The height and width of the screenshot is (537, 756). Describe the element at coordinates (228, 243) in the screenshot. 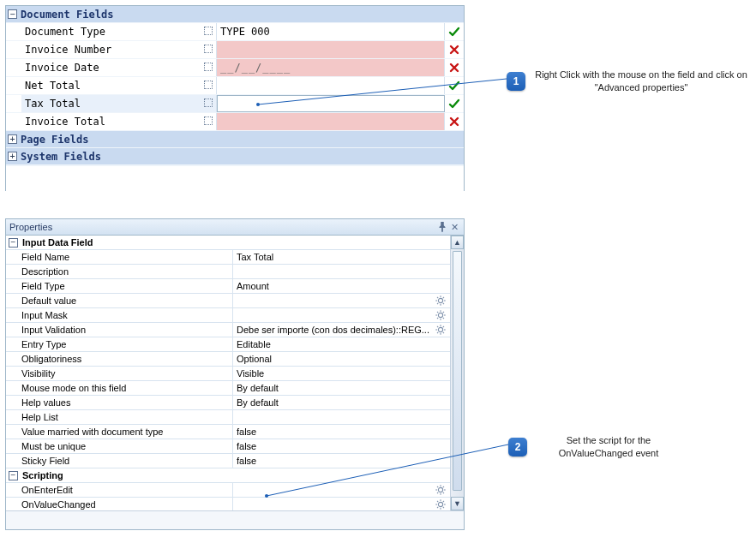

I see `property-group-header: −Input Data Field` at that location.